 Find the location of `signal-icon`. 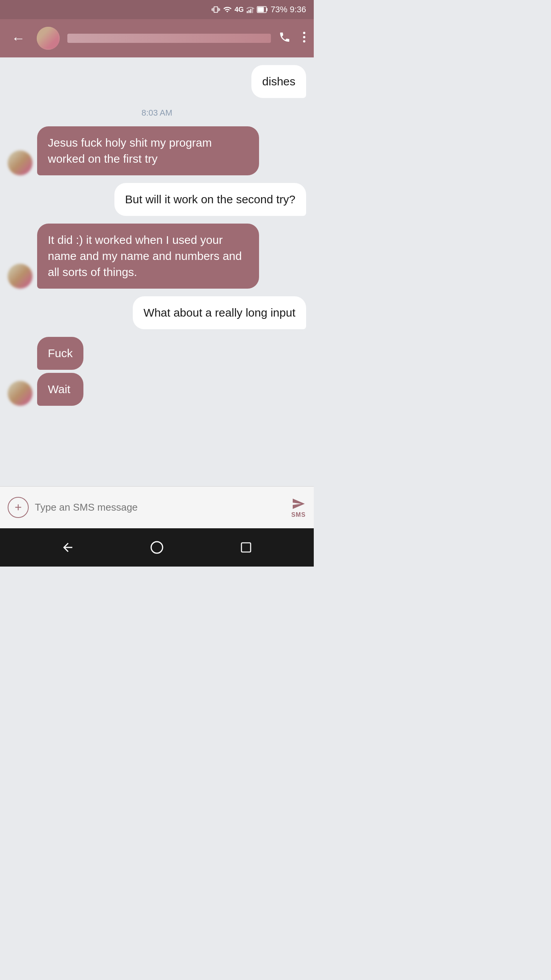

signal-icon is located at coordinates (250, 10).